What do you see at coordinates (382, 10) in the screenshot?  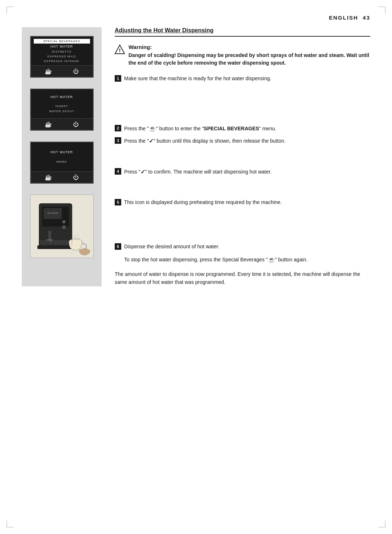 I see `corner-mark-tr` at bounding box center [382, 10].